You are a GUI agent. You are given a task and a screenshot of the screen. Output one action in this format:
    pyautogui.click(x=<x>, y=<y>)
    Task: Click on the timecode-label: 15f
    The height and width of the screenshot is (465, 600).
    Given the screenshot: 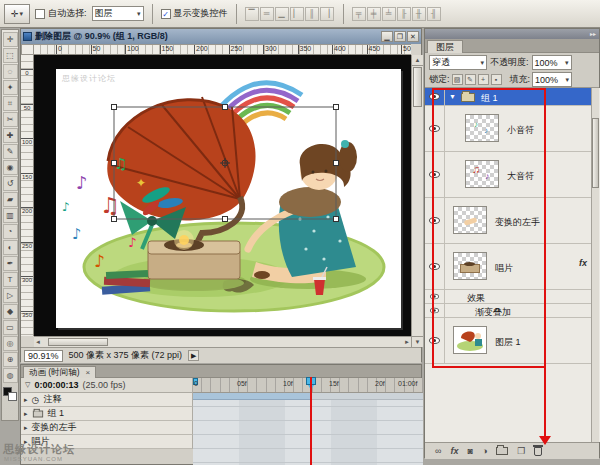 What is the action you would take?
    pyautogui.click(x=334, y=384)
    